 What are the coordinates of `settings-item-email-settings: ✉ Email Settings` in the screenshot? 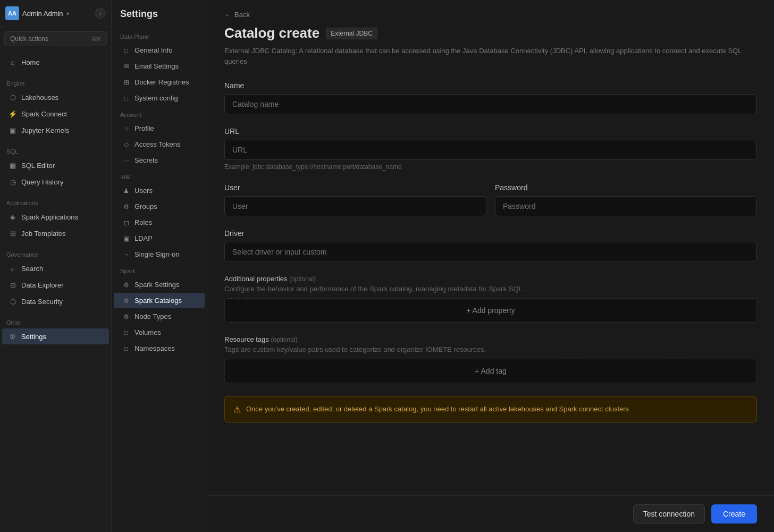 It's located at (159, 66).